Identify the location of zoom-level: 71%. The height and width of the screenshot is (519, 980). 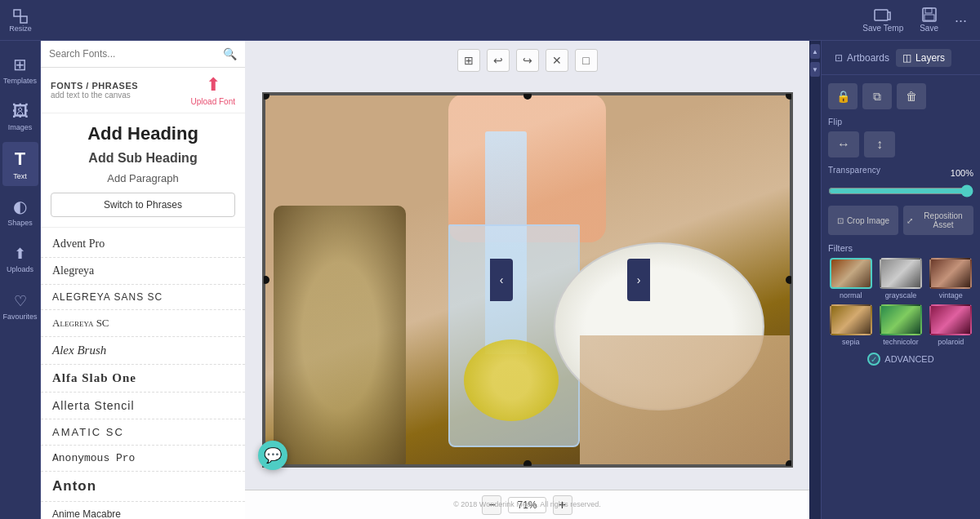
(527, 505).